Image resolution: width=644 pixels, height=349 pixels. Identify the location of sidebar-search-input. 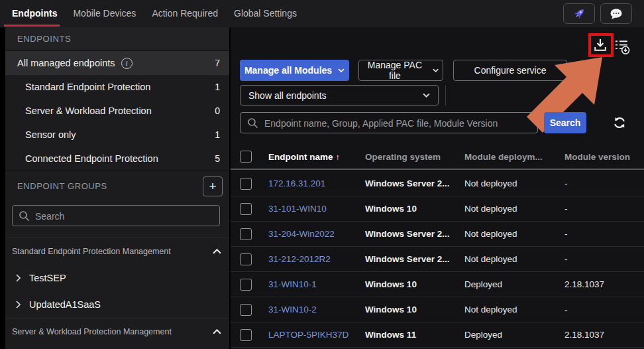
(125, 216).